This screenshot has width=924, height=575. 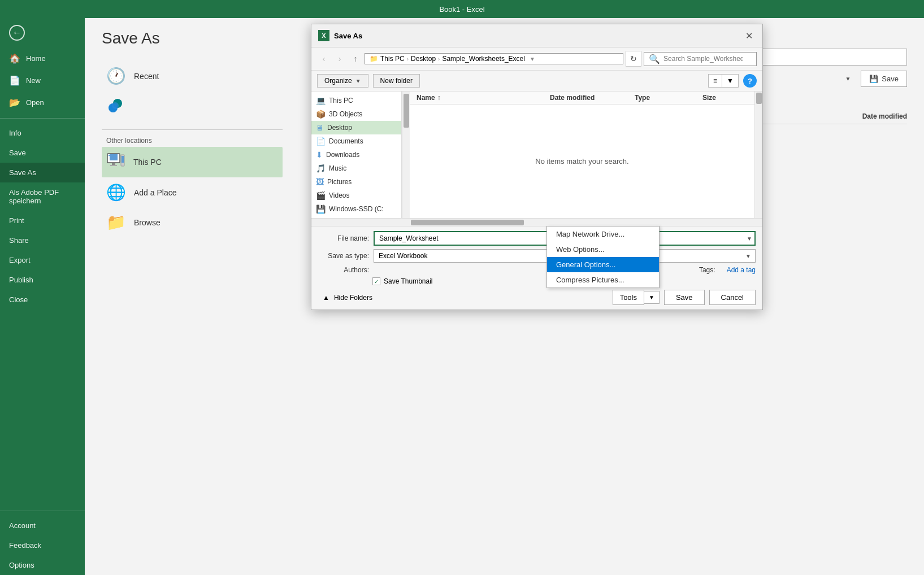 I want to click on new-folder-button: New folder, so click(x=397, y=81).